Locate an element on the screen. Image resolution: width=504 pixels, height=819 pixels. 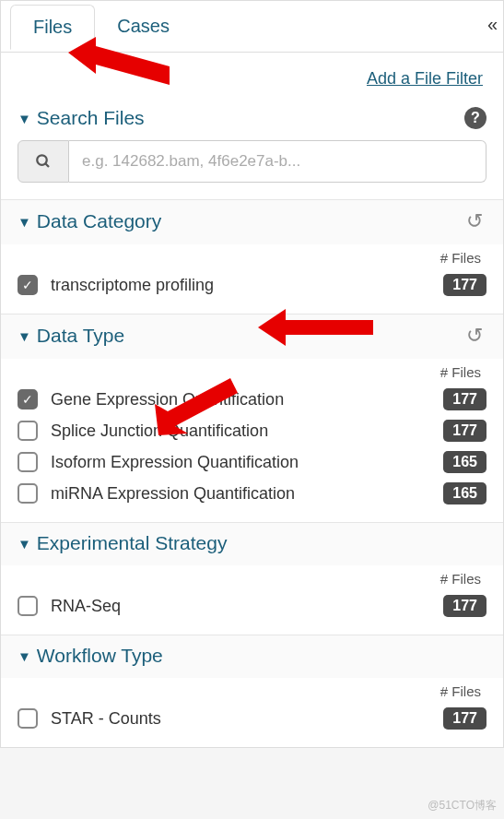
section-title-workflow-type: Workflow Type is located at coordinates (262, 656).